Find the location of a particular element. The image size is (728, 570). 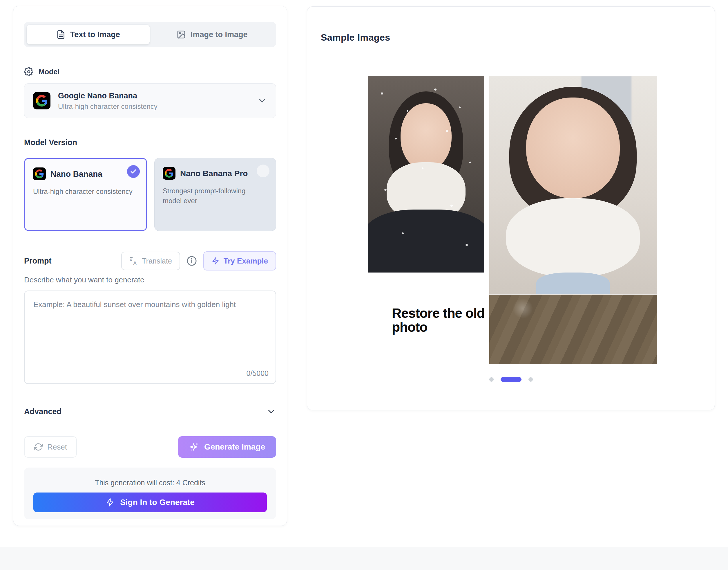

char-counter: 0/5000 is located at coordinates (257, 373).